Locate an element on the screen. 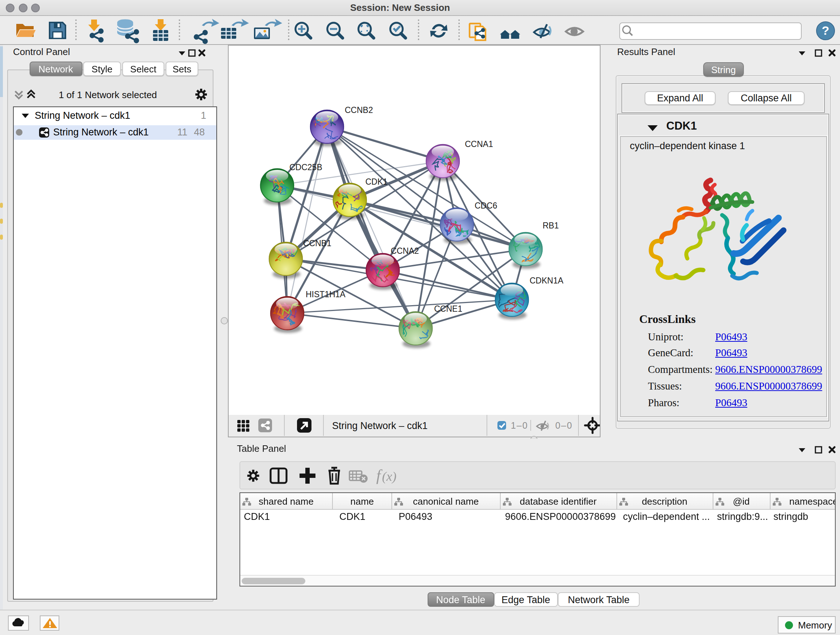 The height and width of the screenshot is (635, 840). svg-text: RB1 is located at coordinates (551, 226).